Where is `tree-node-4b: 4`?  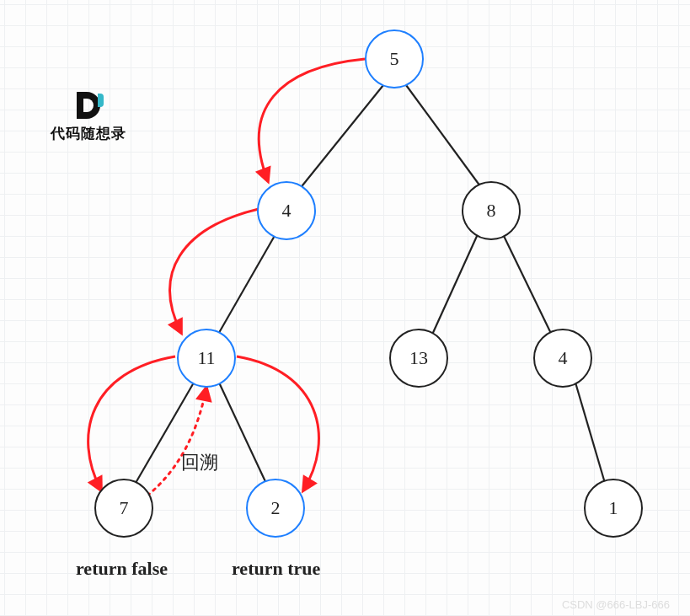
tree-node-4b: 4 is located at coordinates (563, 358).